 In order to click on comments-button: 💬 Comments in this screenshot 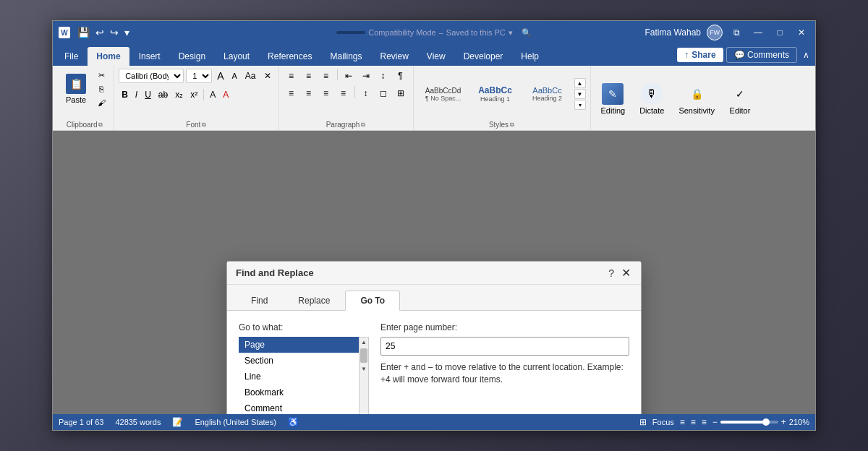, I will do `click(762, 55)`.